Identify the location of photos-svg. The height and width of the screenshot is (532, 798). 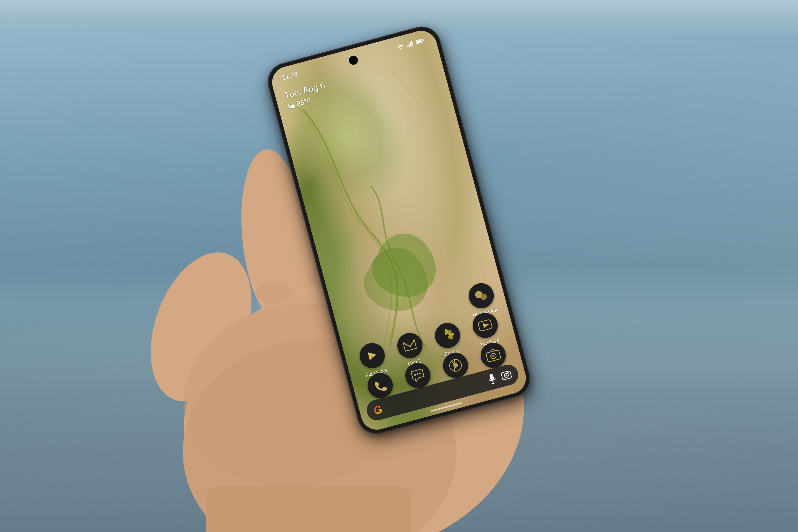
(448, 335).